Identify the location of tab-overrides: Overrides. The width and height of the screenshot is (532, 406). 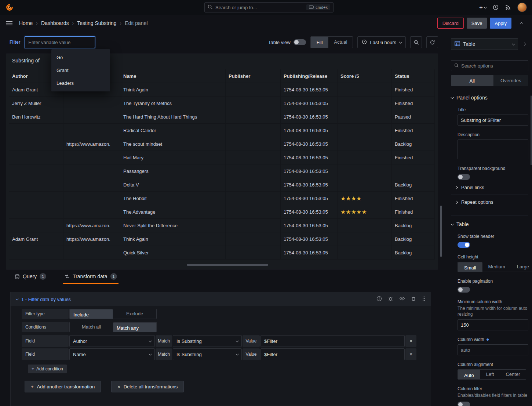
(511, 80).